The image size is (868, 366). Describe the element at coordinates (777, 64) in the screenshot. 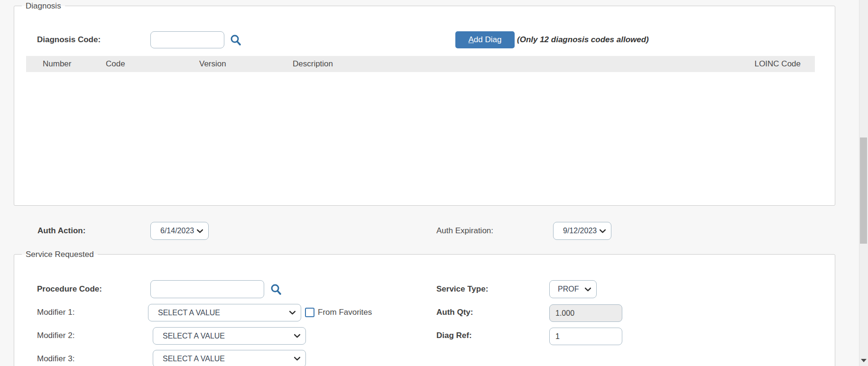

I see `column-header-loinc-code: LOINC Code` at that location.